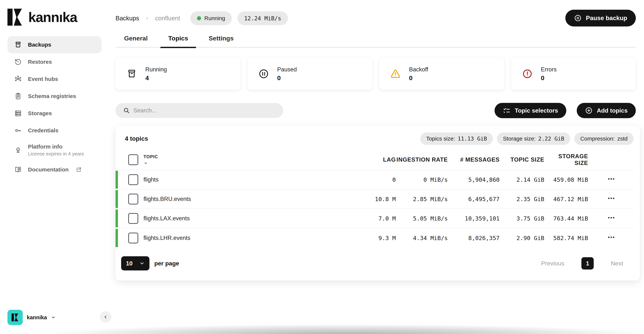  What do you see at coordinates (54, 96) in the screenshot?
I see `sidebar-item-schema-registries: Schema registries` at bounding box center [54, 96].